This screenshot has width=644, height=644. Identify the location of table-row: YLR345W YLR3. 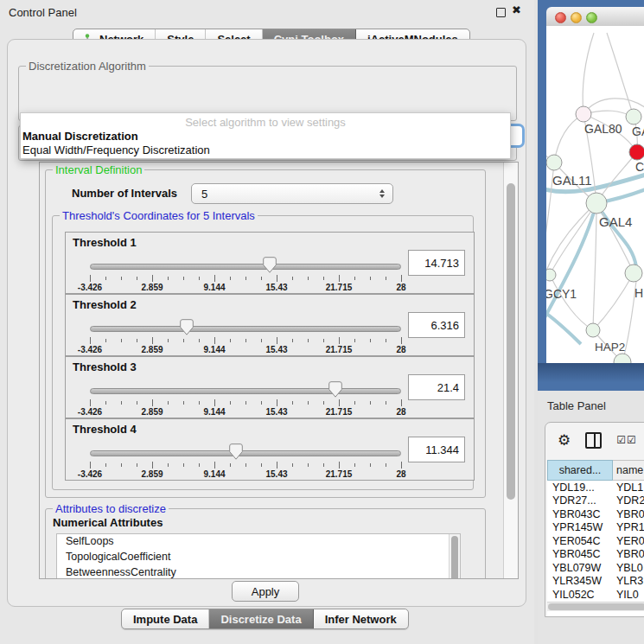
(596, 582).